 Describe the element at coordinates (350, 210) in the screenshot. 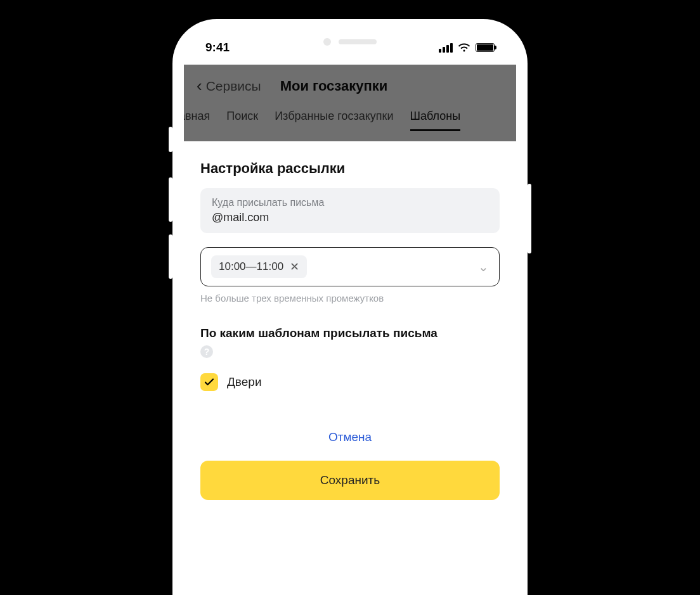

I see `email-field: Куда присылать письма @mail.com` at that location.